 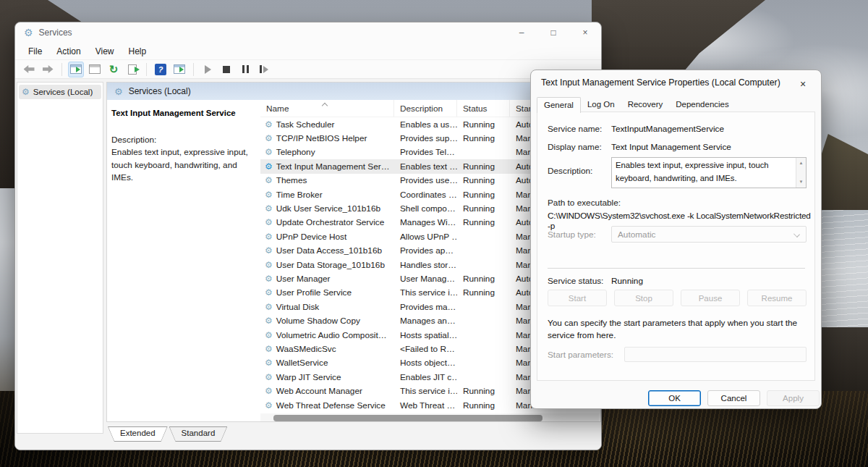 What do you see at coordinates (114, 70) in the screenshot?
I see `refresh-button: ↻` at bounding box center [114, 70].